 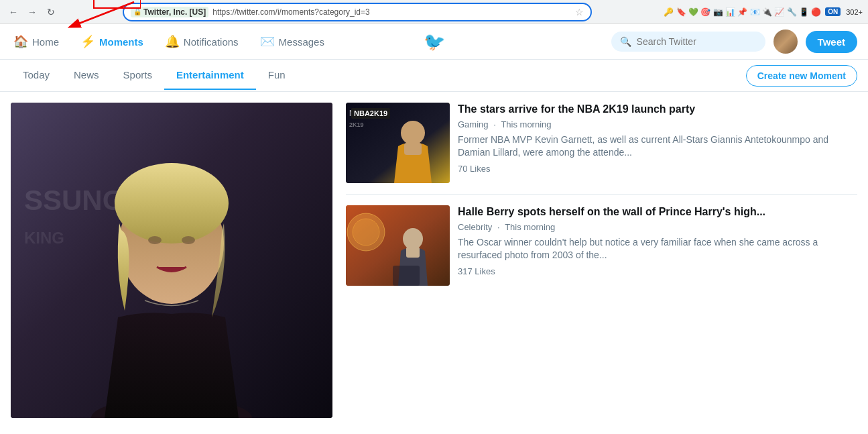 What do you see at coordinates (602, 149) in the screenshot?
I see `article-card: NBA2K19 NBA2K19 2K19` at bounding box center [602, 149].